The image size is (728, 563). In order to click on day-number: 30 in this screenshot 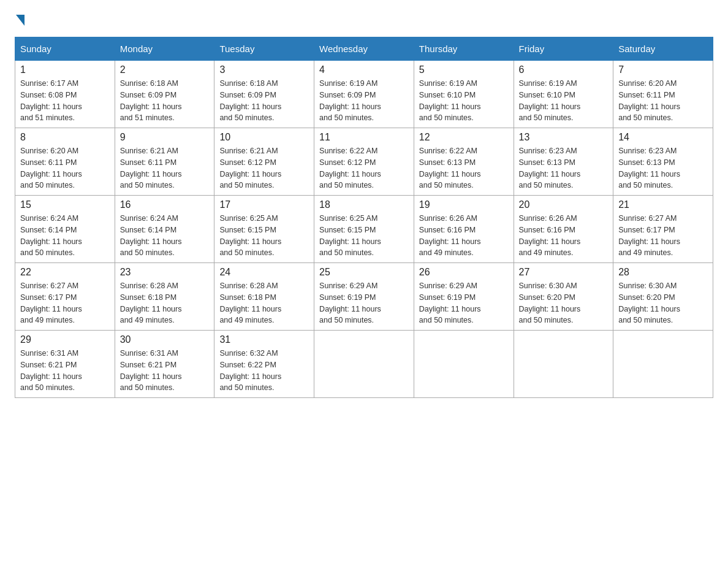, I will do `click(165, 340)`.